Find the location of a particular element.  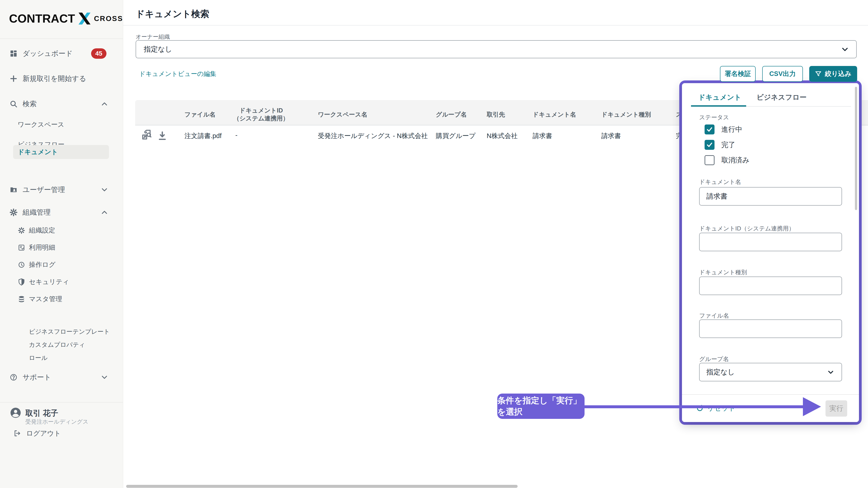

checkbox-in-progress: 進行中 is located at coordinates (723, 129).